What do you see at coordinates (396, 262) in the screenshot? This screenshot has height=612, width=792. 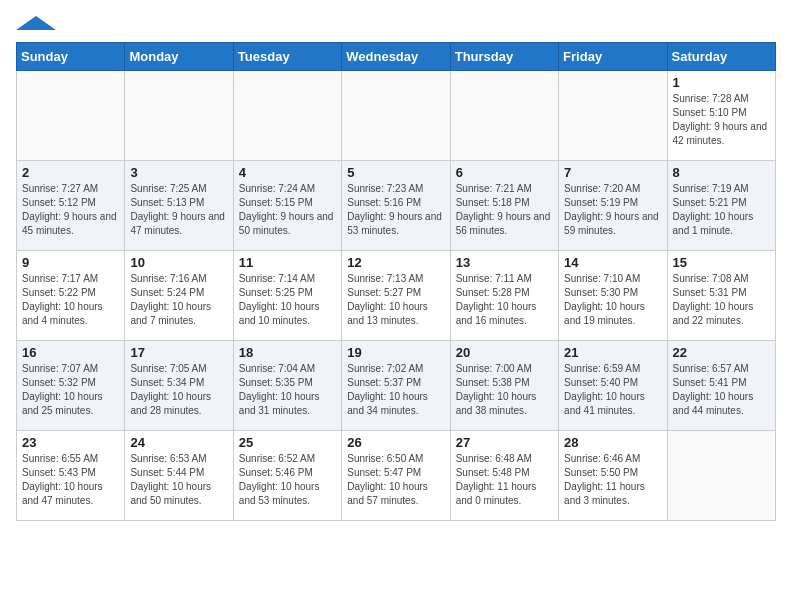 I see `day-number: 12` at bounding box center [396, 262].